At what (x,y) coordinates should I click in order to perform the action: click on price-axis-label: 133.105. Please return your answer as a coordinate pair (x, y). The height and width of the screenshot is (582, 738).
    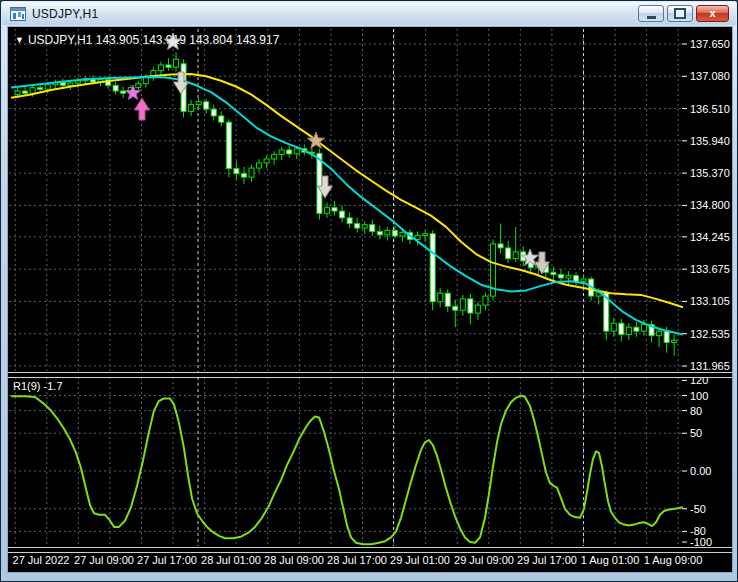
    Looking at the image, I should click on (710, 301).